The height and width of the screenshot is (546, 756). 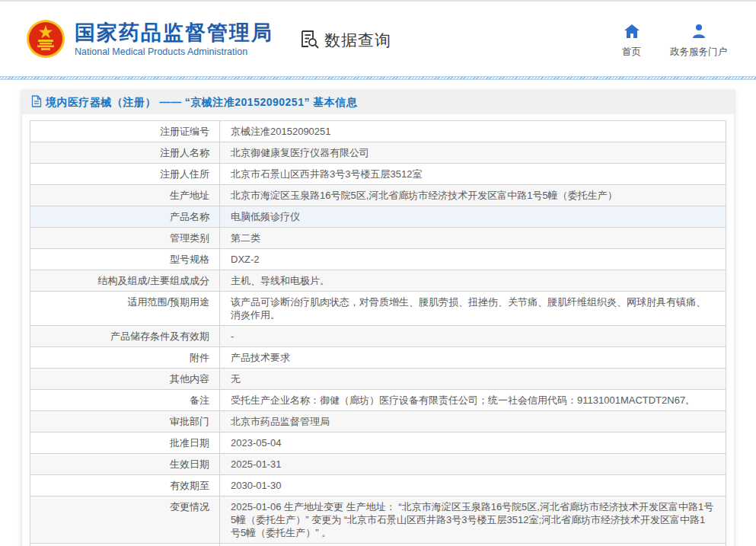 What do you see at coordinates (473, 401) in the screenshot?
I see `row-value: 受托生产企业名称：御健（廊坊）医疗设备有限责任公司；统一社会信用代码：91131…` at bounding box center [473, 401].